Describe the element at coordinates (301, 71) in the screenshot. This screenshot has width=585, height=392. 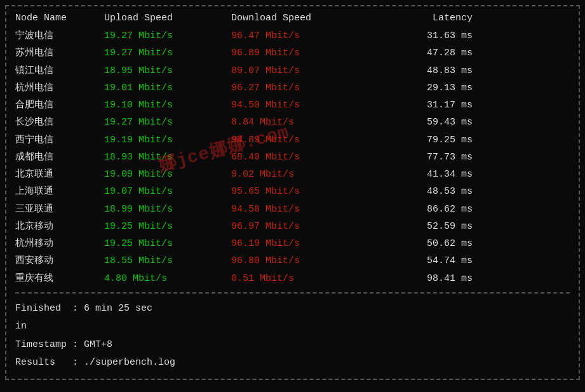
I see `cell-download: 89.07 Mbit/s` at that location.